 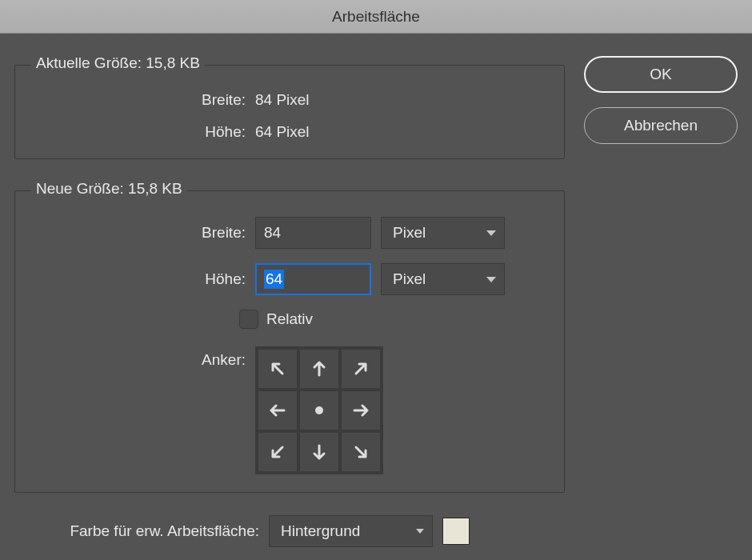 What do you see at coordinates (139, 531) in the screenshot?
I see `extension-color-label: Farbe für erw. Arbeitsfläche:` at bounding box center [139, 531].